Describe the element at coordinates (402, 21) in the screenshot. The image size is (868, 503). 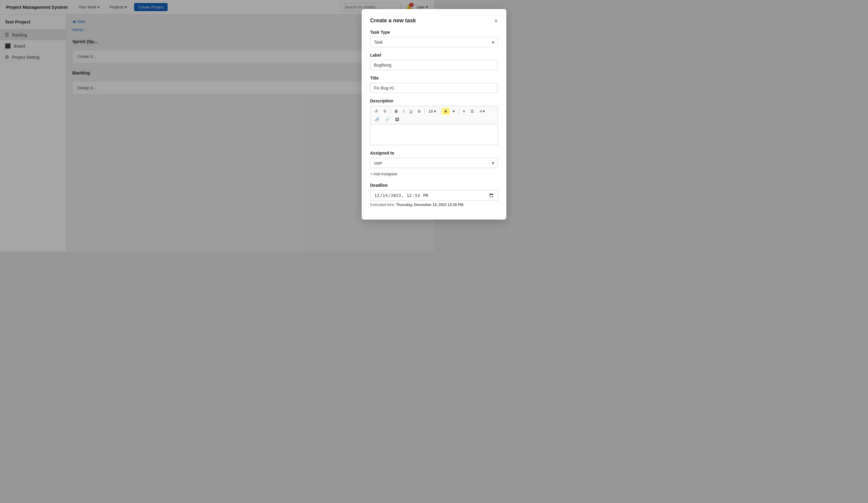
I see `modal-header: Create a new task ×` at that location.